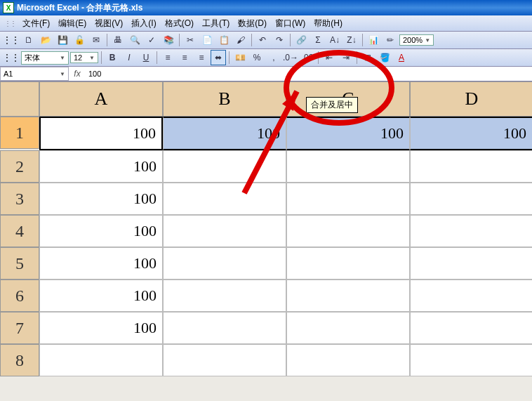  Describe the element at coordinates (143, 24) in the screenshot. I see `menu-insert: 插入(I)` at that location.